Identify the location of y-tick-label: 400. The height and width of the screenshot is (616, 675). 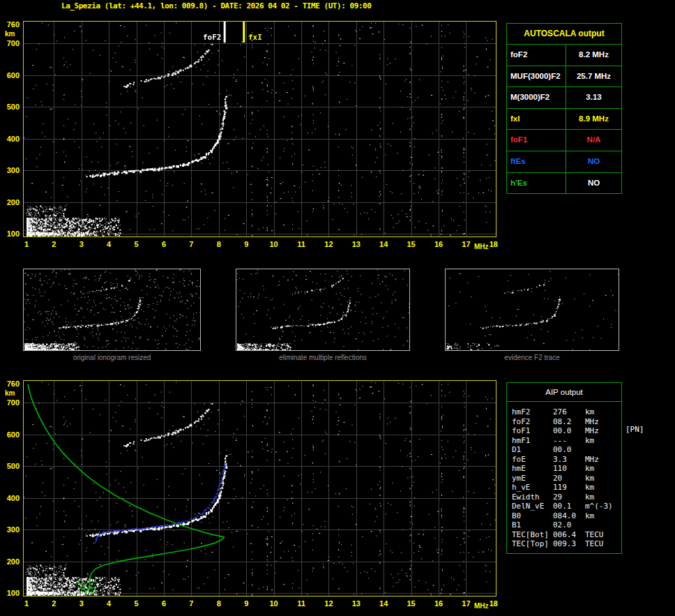
(10, 139).